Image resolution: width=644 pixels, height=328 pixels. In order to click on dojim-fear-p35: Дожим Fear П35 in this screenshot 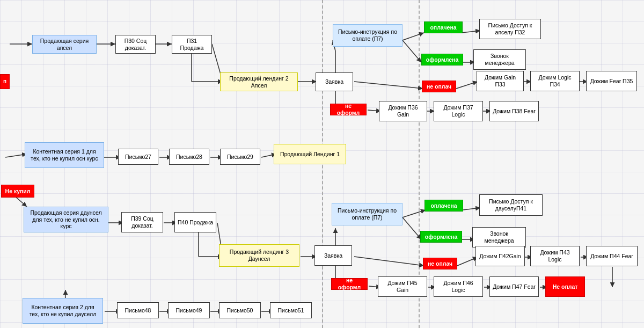, I will do `click(612, 81)`.